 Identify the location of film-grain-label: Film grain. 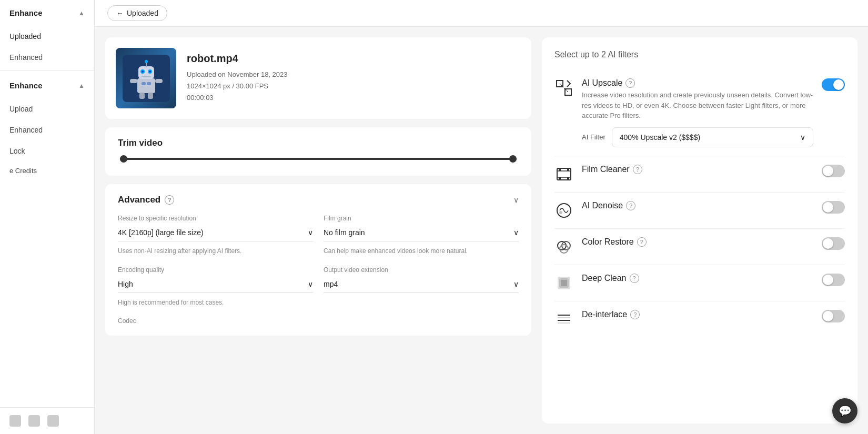
(421, 218).